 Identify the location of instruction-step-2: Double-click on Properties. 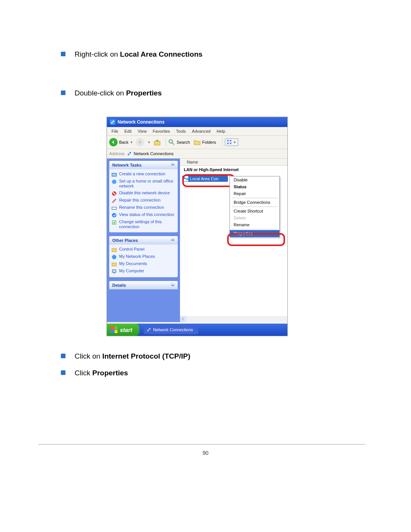
(209, 93).